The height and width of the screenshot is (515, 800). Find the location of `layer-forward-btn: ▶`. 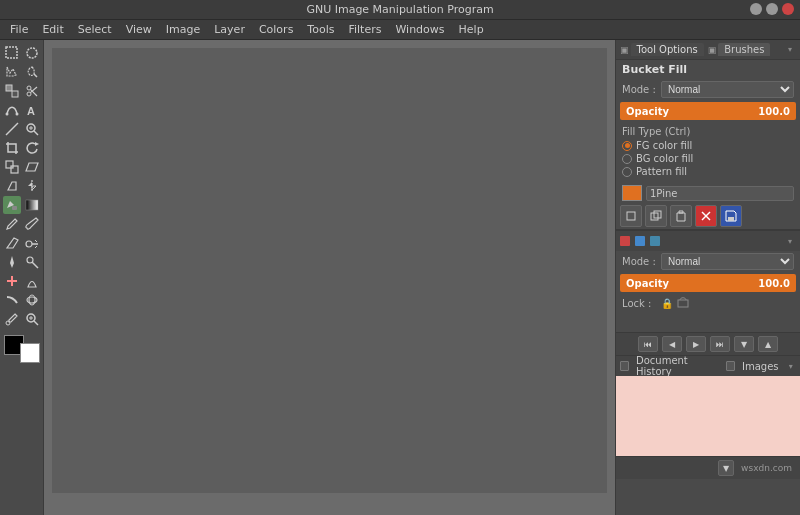

layer-forward-btn: ▶ is located at coordinates (696, 344).